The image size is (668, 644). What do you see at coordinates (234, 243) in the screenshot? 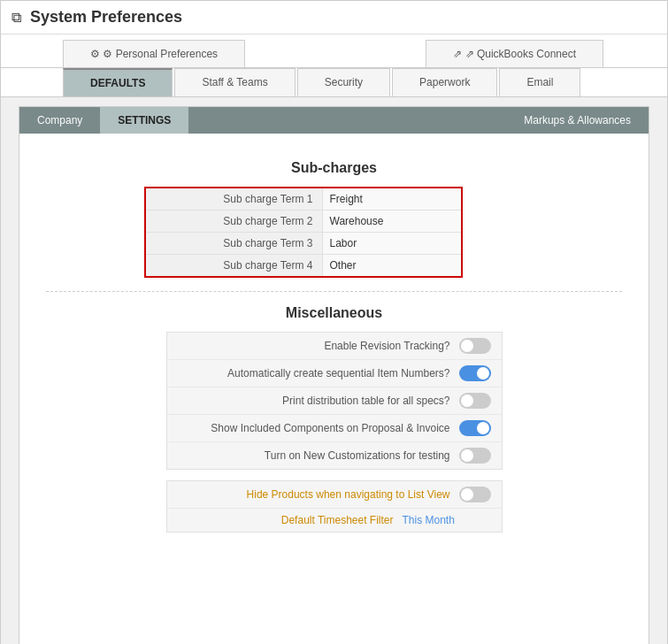
I see `subcharge-label-3: Sub charge Term 3` at bounding box center [234, 243].